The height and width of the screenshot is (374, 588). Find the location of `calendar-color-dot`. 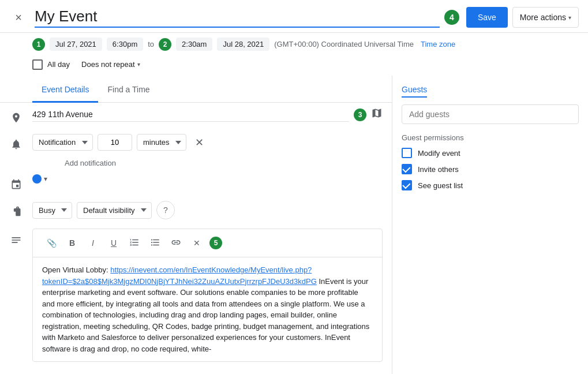

calendar-color-dot is located at coordinates (37, 179).